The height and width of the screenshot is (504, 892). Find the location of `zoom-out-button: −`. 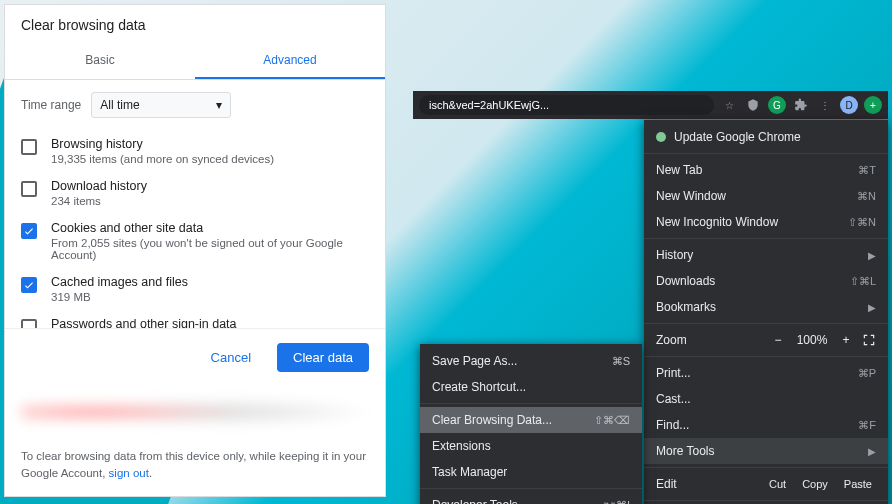

zoom-out-button: − is located at coordinates (778, 340).